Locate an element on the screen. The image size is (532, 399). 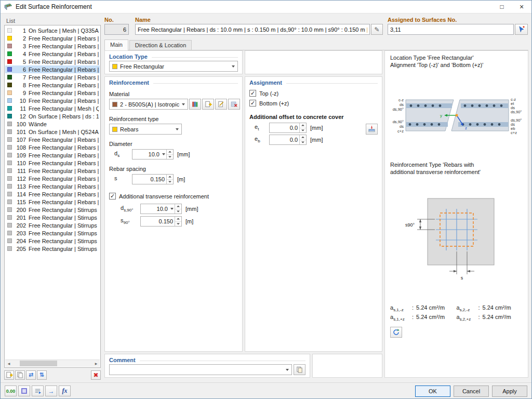
delete-icon: ✖ is located at coordinates (96, 375).